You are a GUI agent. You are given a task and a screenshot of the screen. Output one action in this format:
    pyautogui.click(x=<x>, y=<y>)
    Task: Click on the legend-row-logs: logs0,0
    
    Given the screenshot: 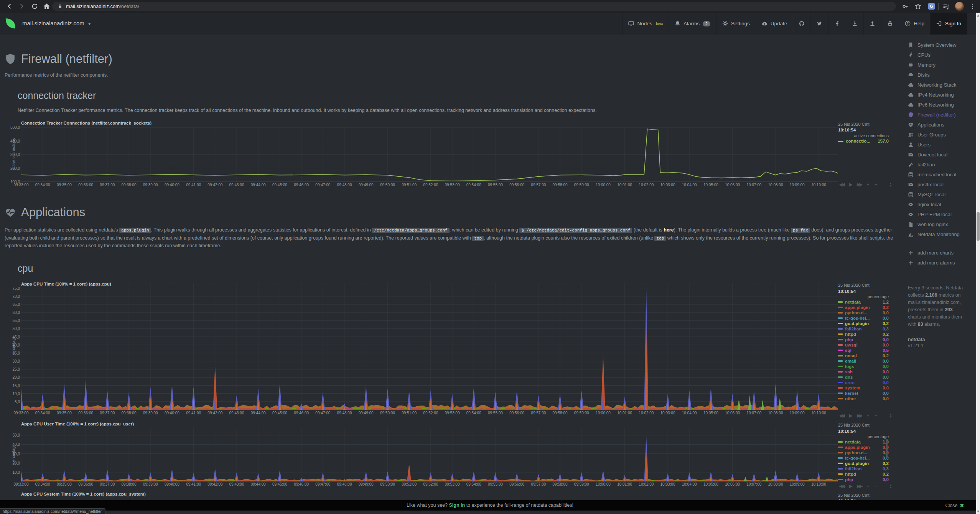 What is the action you would take?
    pyautogui.click(x=867, y=366)
    